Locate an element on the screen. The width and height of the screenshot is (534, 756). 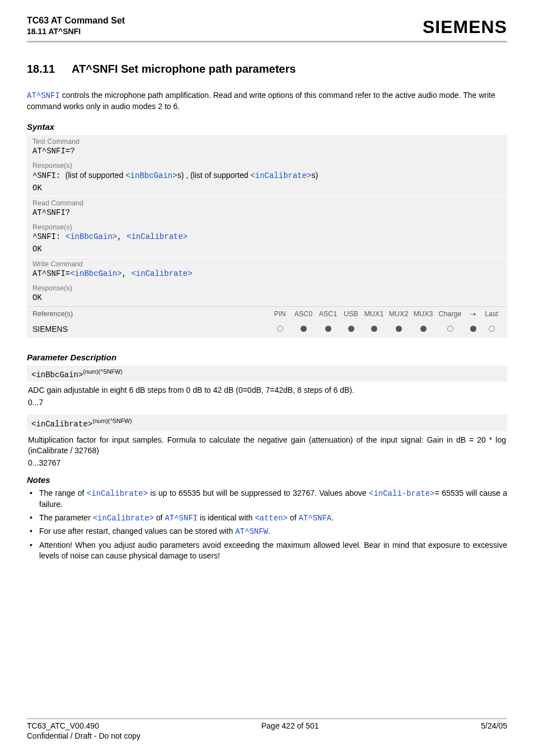
n3-link: AT^SNFW is located at coordinates (252, 532).